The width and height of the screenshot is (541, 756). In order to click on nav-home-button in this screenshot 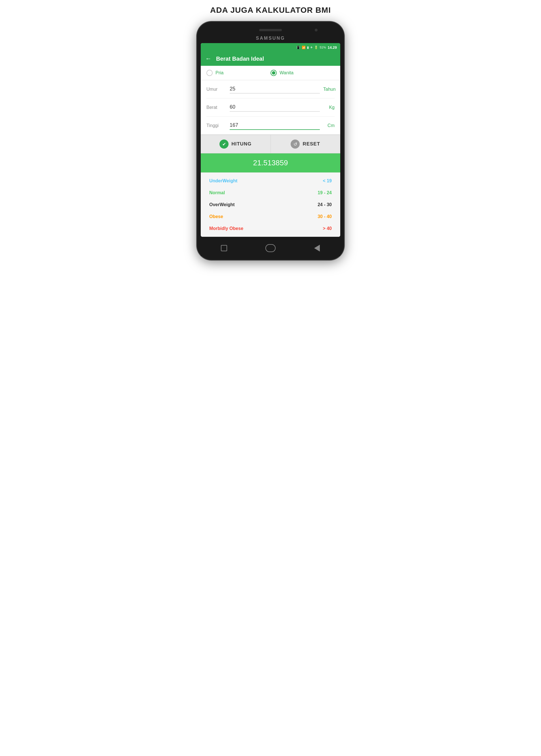, I will do `click(270, 248)`.